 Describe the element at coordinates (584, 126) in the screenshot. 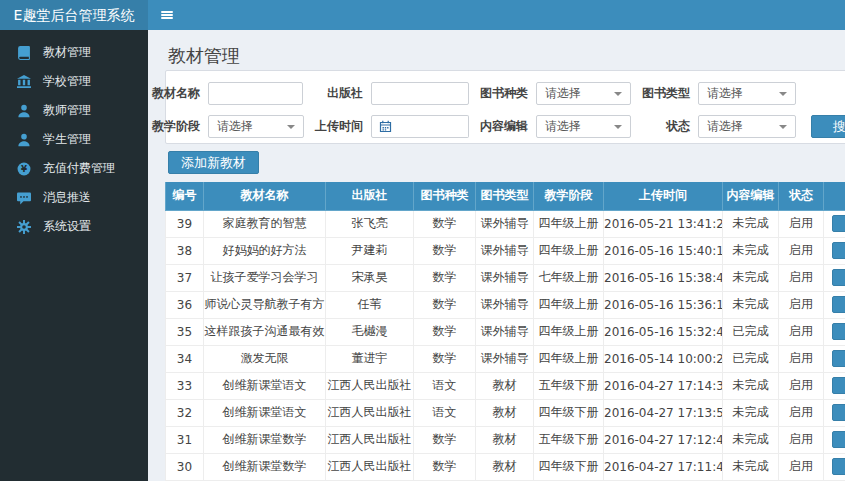

I see `content-edit-select: 请选择` at that location.